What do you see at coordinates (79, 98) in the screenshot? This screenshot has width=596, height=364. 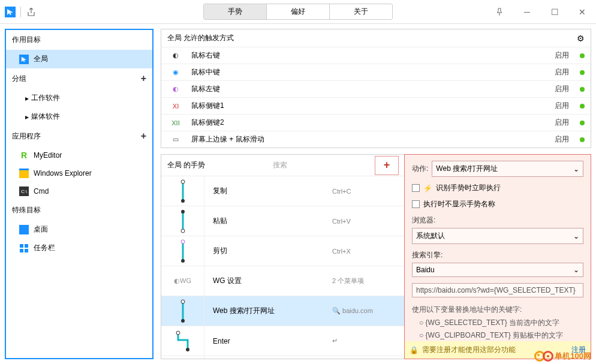 I see `sidebar-group-item: ▸工作软件` at bounding box center [79, 98].